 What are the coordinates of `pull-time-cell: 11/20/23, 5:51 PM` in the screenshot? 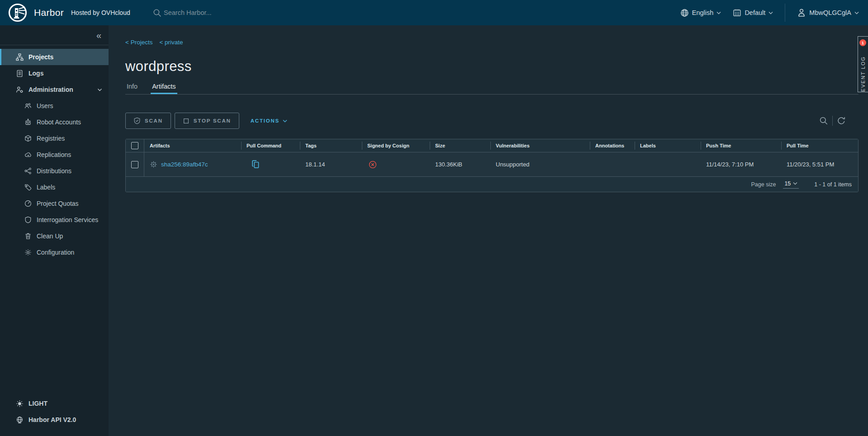 It's located at (820, 165).